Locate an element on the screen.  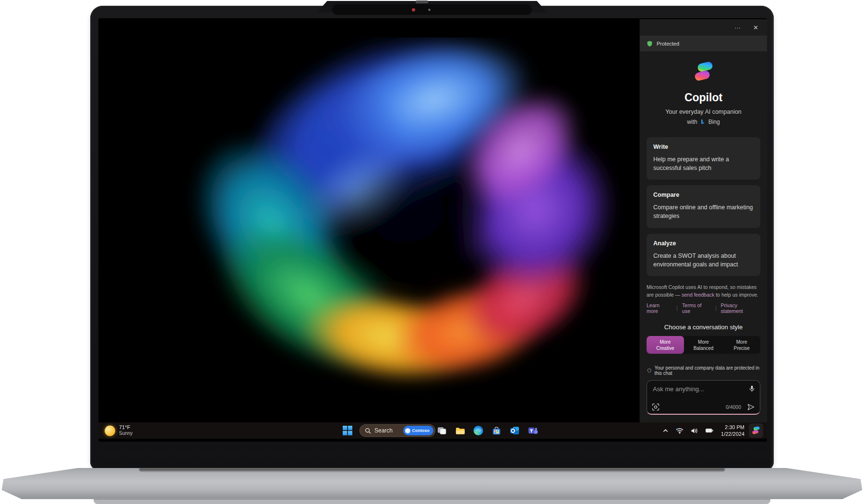
clock-widget: 2:30 PM 1/22/2024 is located at coordinates (732, 431).